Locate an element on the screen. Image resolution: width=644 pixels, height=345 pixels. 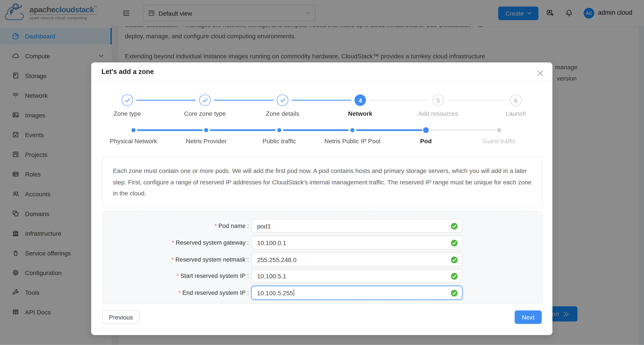
text-caret is located at coordinates (294, 293).